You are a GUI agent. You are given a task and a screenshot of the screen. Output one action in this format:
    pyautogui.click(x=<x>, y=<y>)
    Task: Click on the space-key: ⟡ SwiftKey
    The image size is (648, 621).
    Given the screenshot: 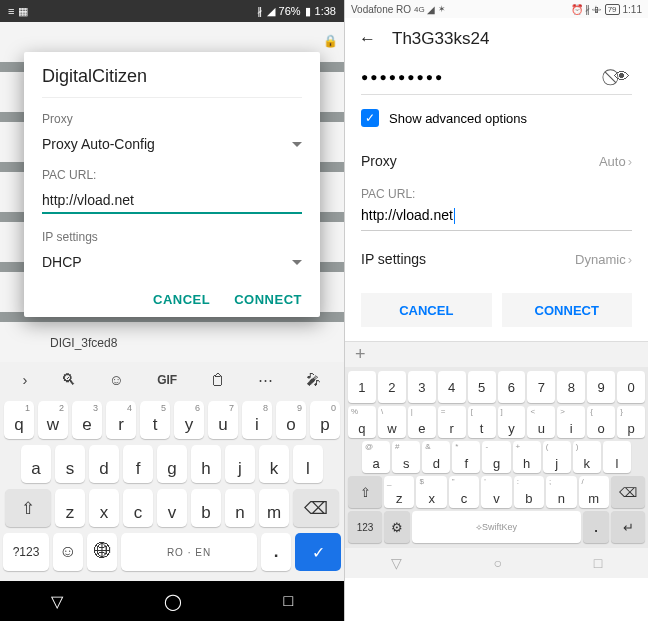 What is the action you would take?
    pyautogui.click(x=496, y=527)
    